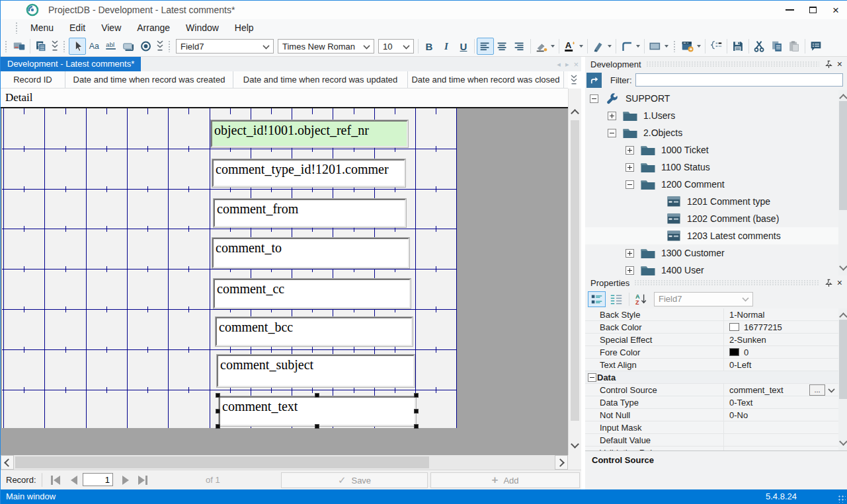  Describe the element at coordinates (561, 462) in the screenshot. I see `scroll-right-button` at that location.